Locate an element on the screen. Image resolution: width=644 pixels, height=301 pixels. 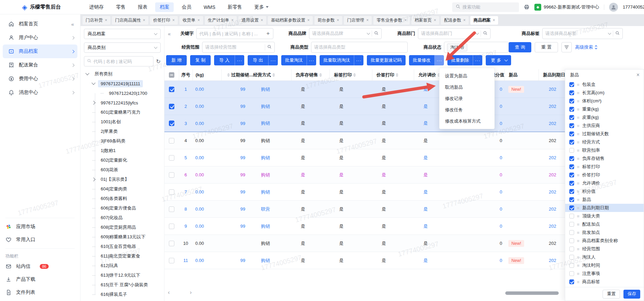
tree-node-3: 99767122415|lyfcs is located at coordinates (122, 103).